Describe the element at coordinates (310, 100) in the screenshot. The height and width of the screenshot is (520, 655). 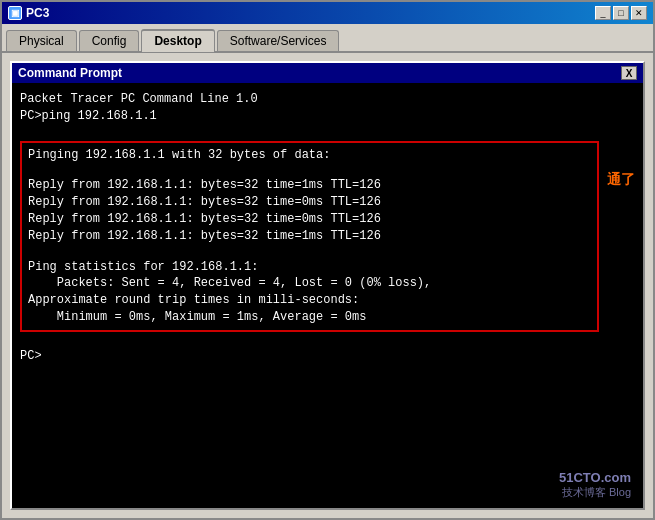
I see `intro-line: Packet Tracer PC Command Line 1.0` at that location.